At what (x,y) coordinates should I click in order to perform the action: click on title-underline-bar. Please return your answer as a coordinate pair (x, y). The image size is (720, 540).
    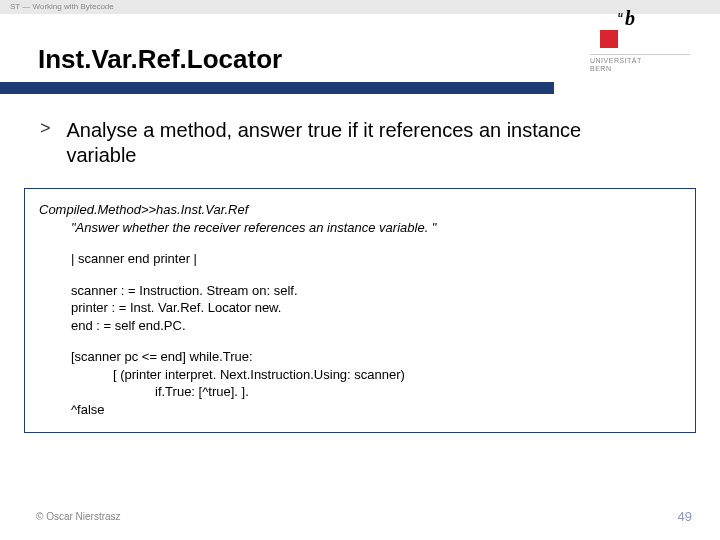
    Looking at the image, I should click on (277, 88).